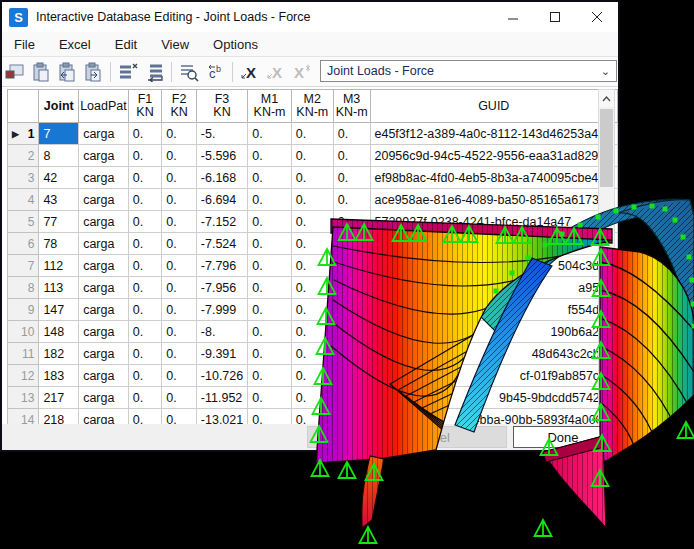  I want to click on joint-cell: 42, so click(59, 178).